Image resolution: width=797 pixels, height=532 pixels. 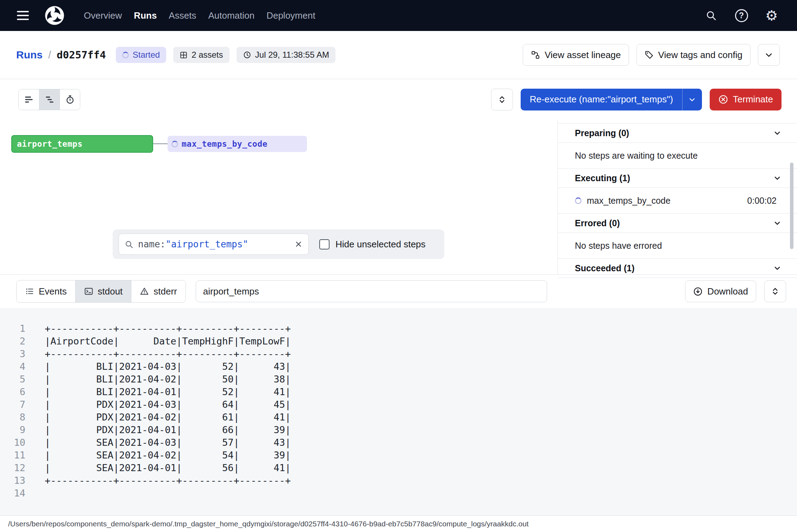 I want to click on search-icon, so click(x=129, y=244).